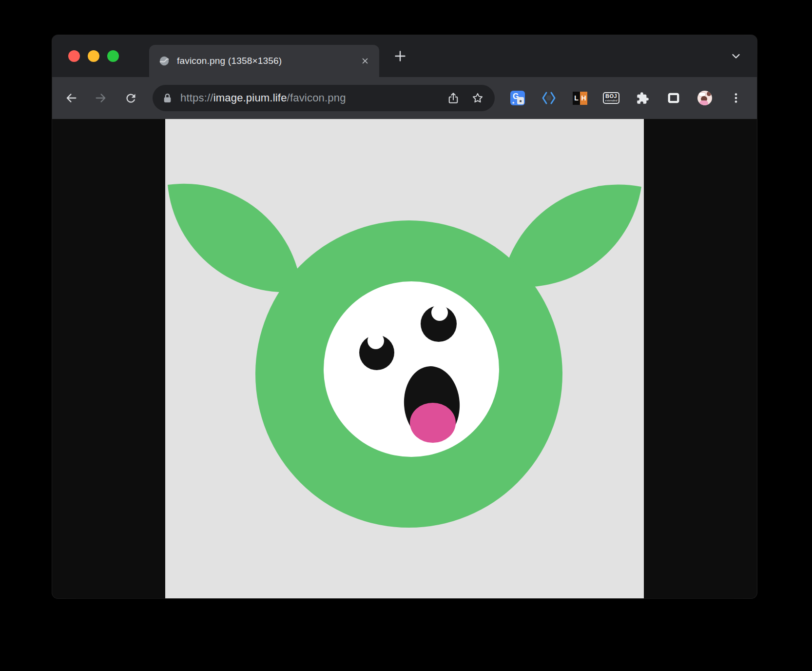 The height and width of the screenshot is (671, 812). Describe the element at coordinates (611, 97) in the screenshot. I see `boj-title: BOJ` at that location.